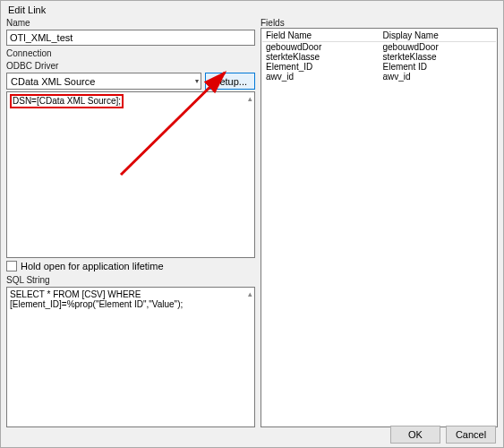  Describe the element at coordinates (439, 77) in the screenshot. I see `display-name-cell: awv_id` at that location.